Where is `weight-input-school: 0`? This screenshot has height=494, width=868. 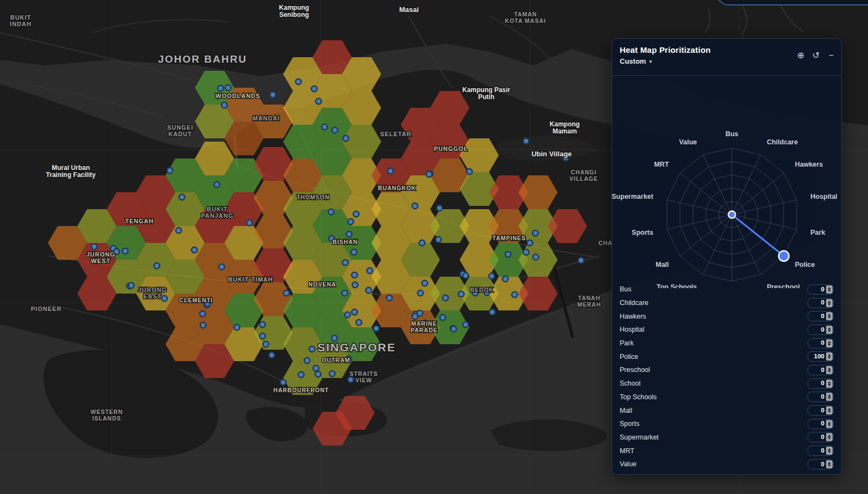
weight-input-school: 0 is located at coordinates (821, 383).